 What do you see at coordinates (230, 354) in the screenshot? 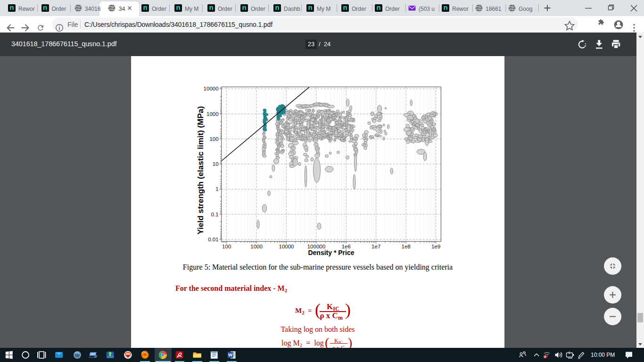
I see `svg-text: W` at bounding box center [230, 354].